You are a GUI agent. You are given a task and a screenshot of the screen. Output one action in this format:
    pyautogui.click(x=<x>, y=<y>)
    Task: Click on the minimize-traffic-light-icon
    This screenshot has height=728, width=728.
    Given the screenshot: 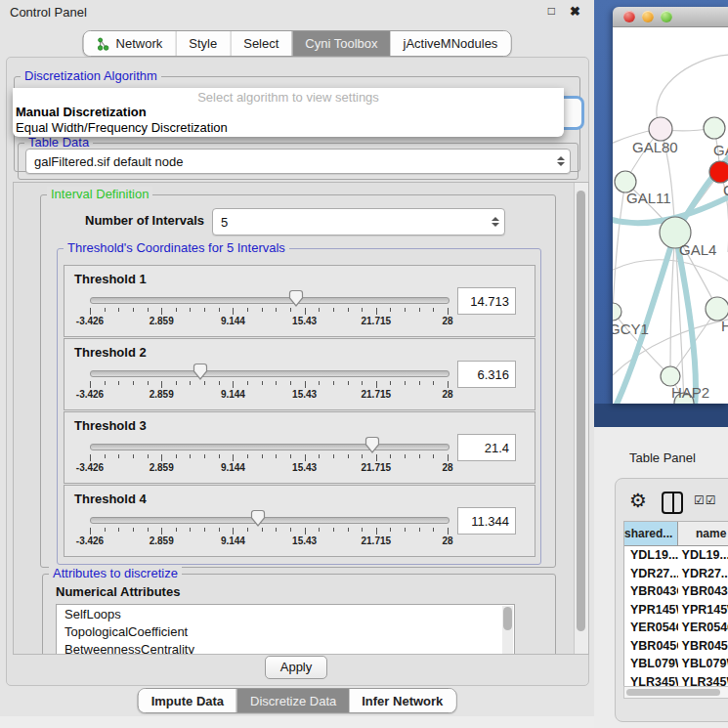 What is the action you would take?
    pyautogui.click(x=648, y=17)
    